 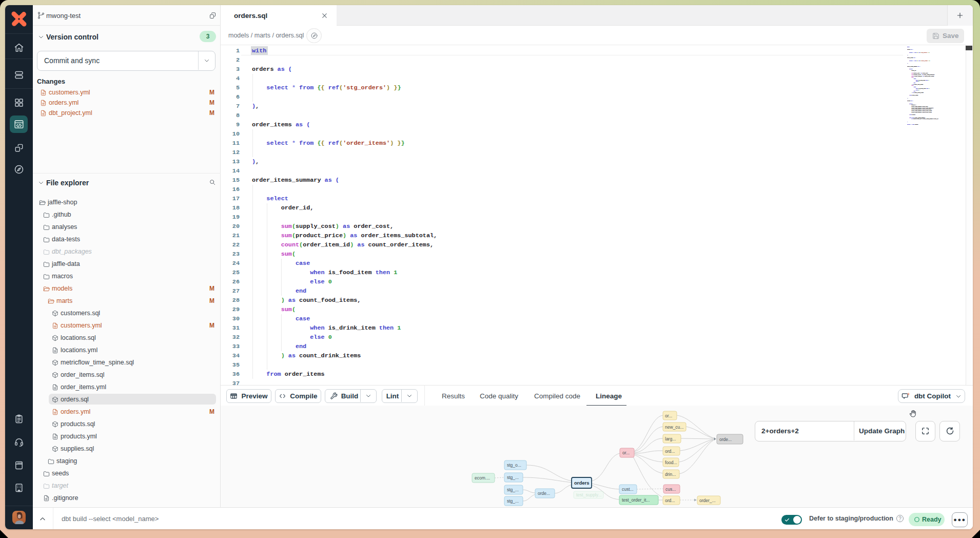 What do you see at coordinates (628, 489) in the screenshot?
I see `svg-text: cust...` at bounding box center [628, 489].